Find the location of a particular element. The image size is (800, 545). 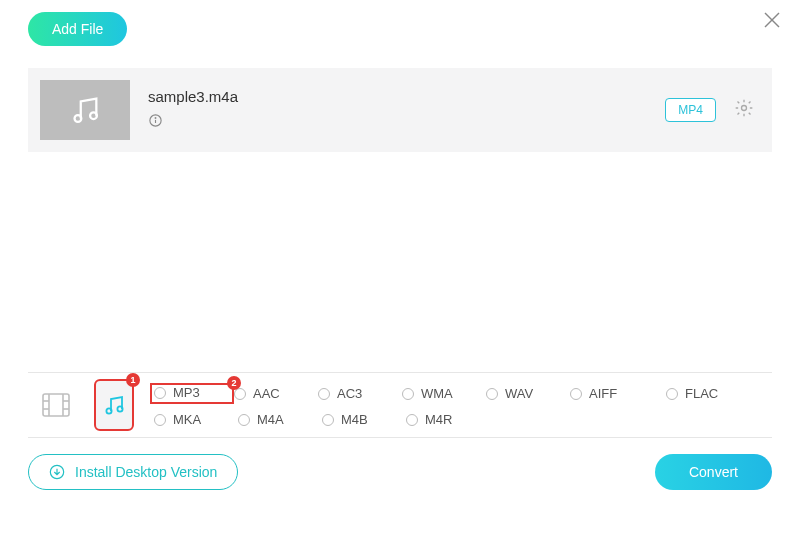

format-option-ac3: AC3 is located at coordinates (360, 394).